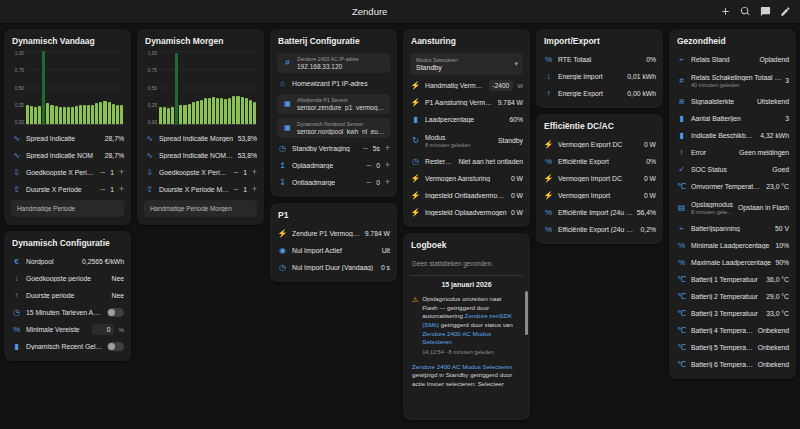 The height and width of the screenshot is (429, 800). I want to click on entity-row: #Relais Schakelingen Totaal (Vandaag)40 …, so click(732, 80).